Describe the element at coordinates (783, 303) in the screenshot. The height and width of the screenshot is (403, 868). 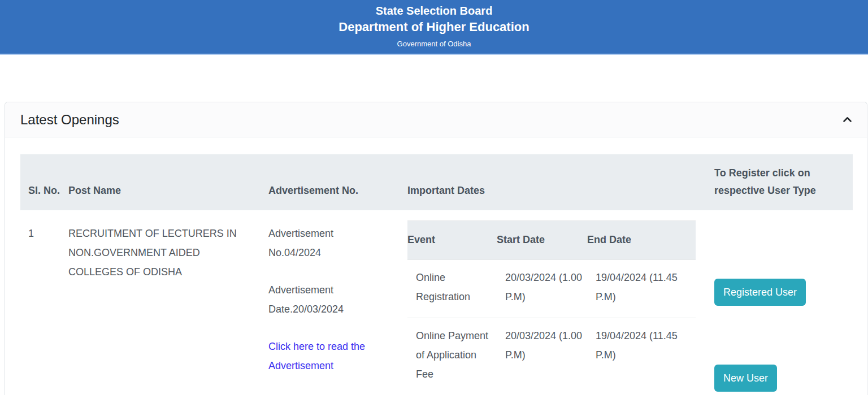
I see `row-register-cell: Registered User New User` at that location.